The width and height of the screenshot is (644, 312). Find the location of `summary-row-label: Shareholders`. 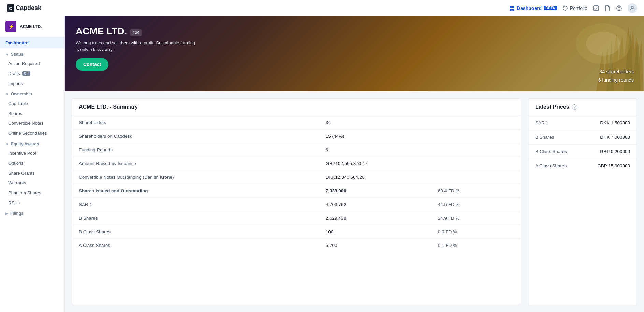

summary-row-label: Shareholders is located at coordinates (195, 123).